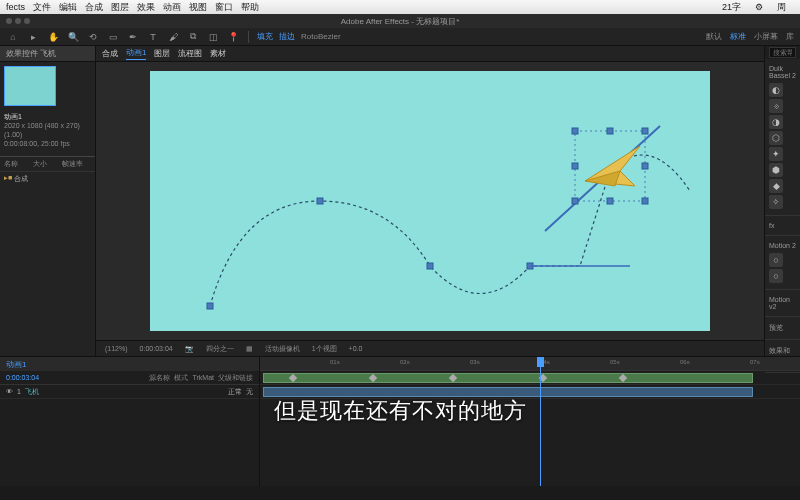 The height and width of the screenshot is (500, 800). I want to click on col-fps: 帧速率, so click(76, 164).